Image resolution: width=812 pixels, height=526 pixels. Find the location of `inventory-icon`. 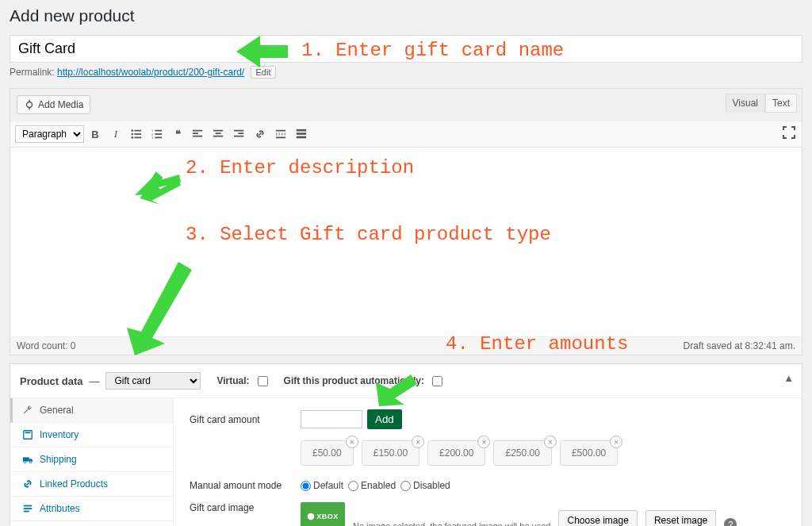

inventory-icon is located at coordinates (28, 435).